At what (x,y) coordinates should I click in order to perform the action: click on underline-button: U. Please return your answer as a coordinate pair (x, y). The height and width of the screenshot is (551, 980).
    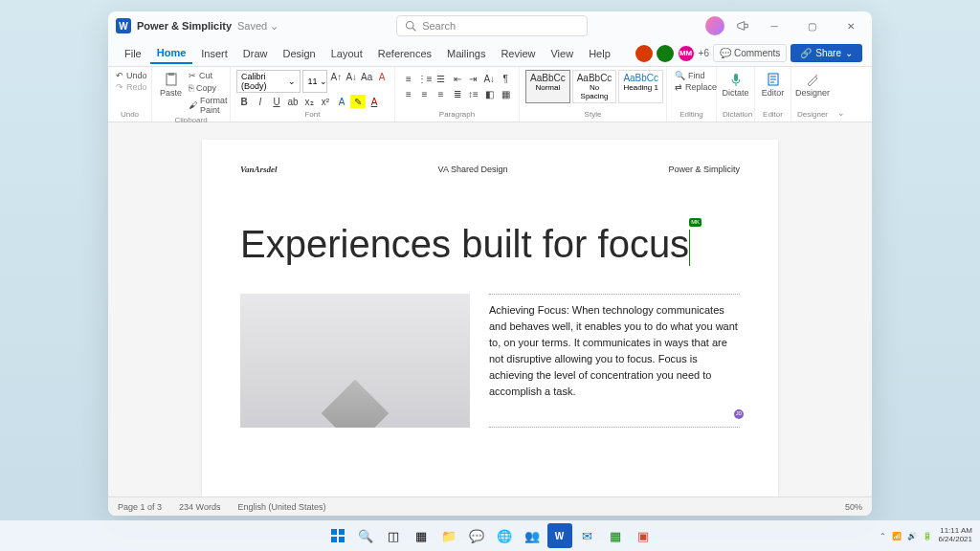
    Looking at the image, I should click on (277, 101).